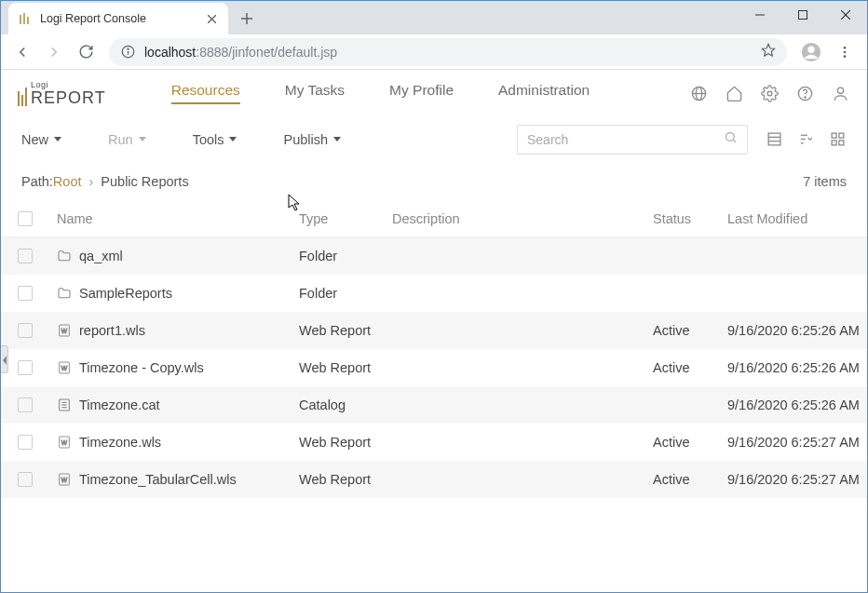 The width and height of the screenshot is (868, 593). What do you see at coordinates (434, 442) in the screenshot?
I see `table-row: WTimezone.wlsWeb ReportActive9/16/2020 6…` at bounding box center [434, 442].